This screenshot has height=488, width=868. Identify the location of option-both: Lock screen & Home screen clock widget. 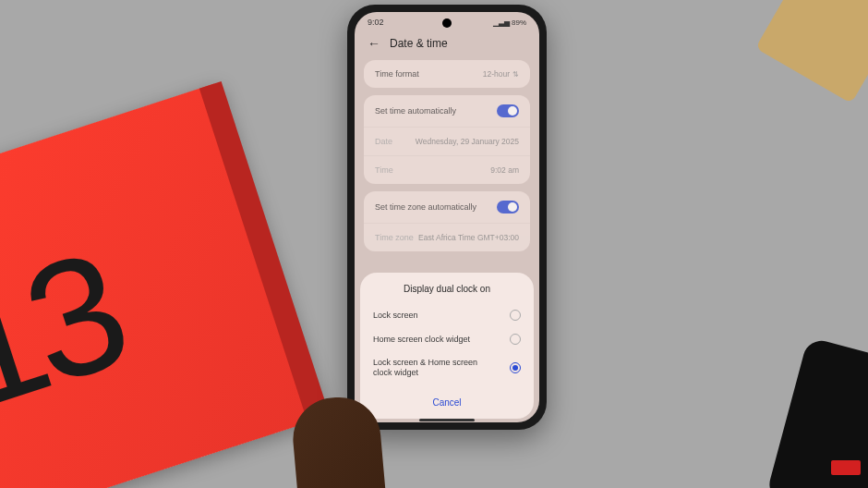
(447, 368).